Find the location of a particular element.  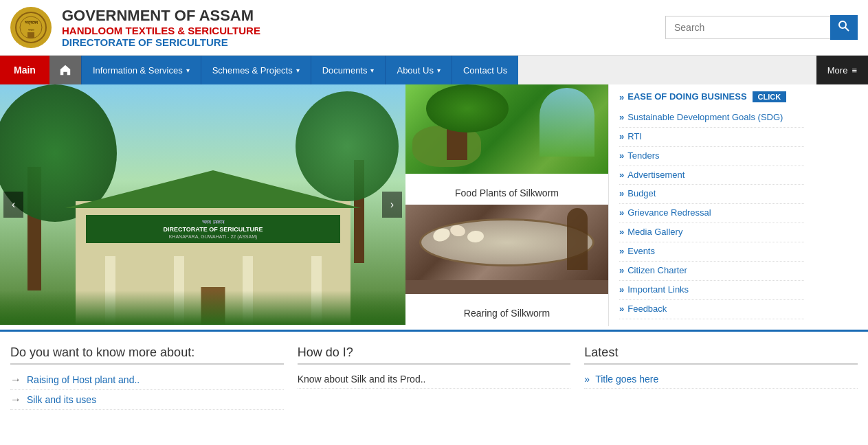

nav-item-information: Information & Services ▾ is located at coordinates (141, 70).